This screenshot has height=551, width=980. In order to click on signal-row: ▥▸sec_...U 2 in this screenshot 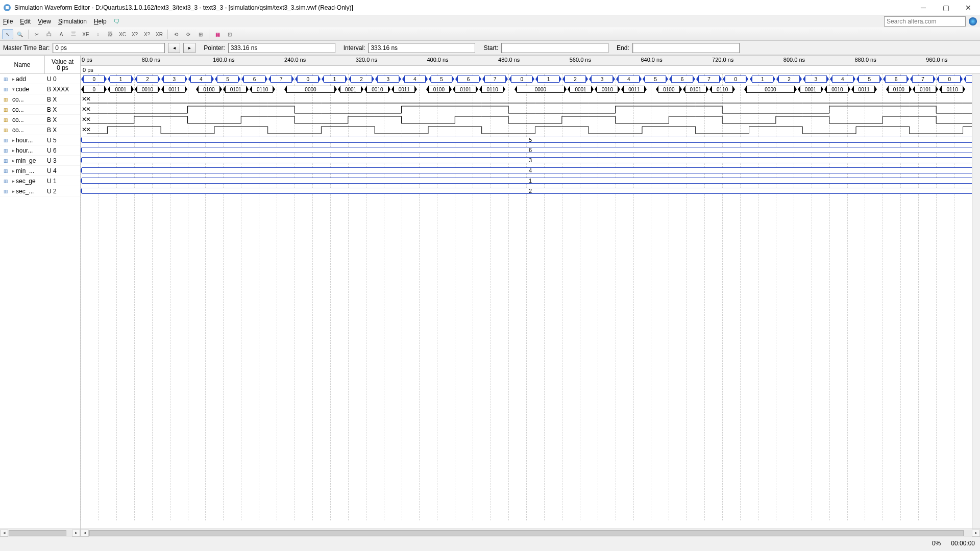, I will do `click(40, 191)`.